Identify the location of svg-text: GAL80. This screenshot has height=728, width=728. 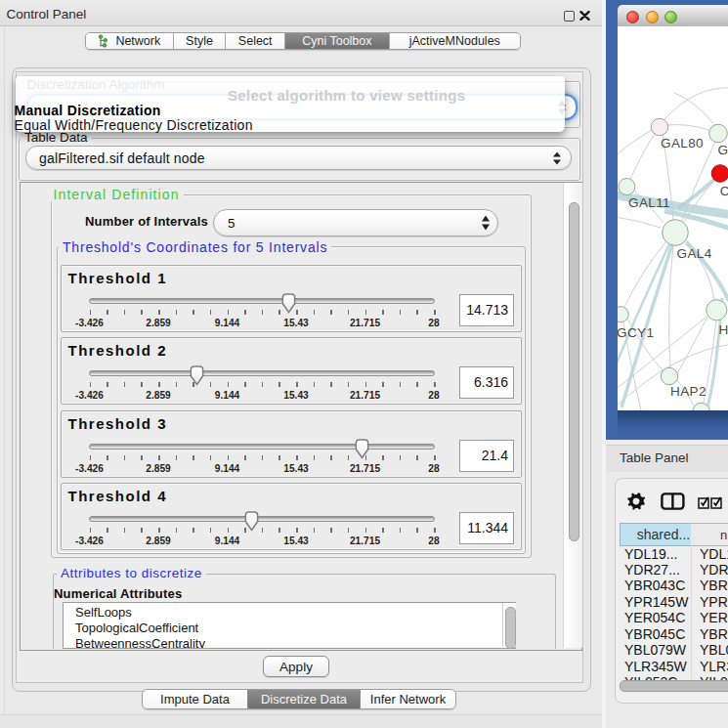
(682, 143).